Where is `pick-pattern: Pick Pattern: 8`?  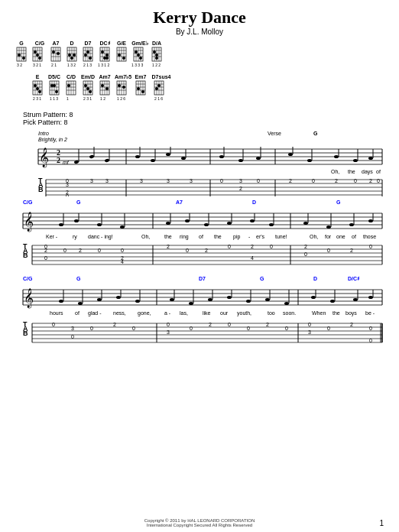
pick-pattern: Pick Pattern: 8 is located at coordinates (203, 122).